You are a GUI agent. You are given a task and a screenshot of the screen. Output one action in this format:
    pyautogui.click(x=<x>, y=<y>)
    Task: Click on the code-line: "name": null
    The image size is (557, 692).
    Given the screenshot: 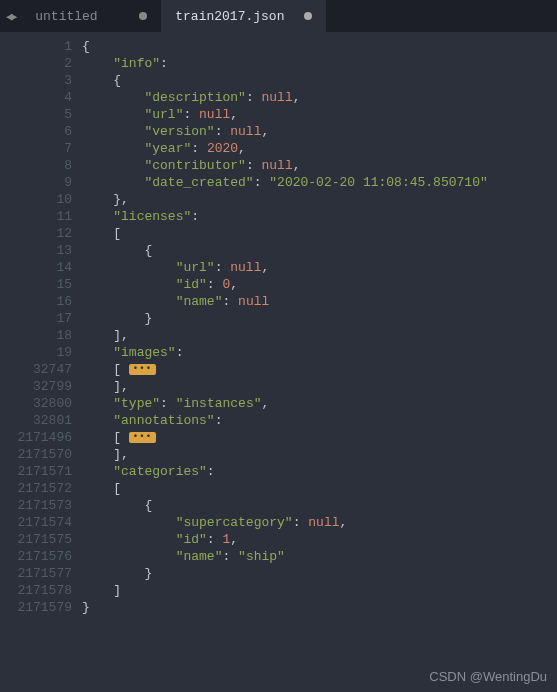 What is the action you would take?
    pyautogui.click(x=320, y=302)
    